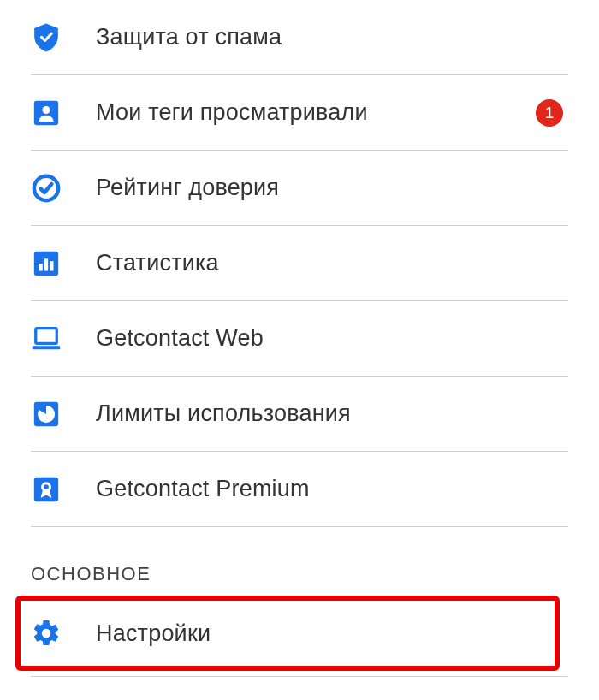 The width and height of the screenshot is (599, 700). Describe the element at coordinates (300, 188) in the screenshot. I see `menu-item-trust-rating: Рейтинг доверия` at that location.